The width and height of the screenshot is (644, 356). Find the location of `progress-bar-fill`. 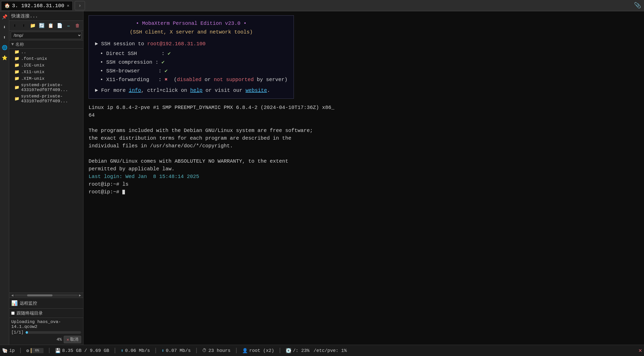

progress-bar-fill is located at coordinates (27, 332).